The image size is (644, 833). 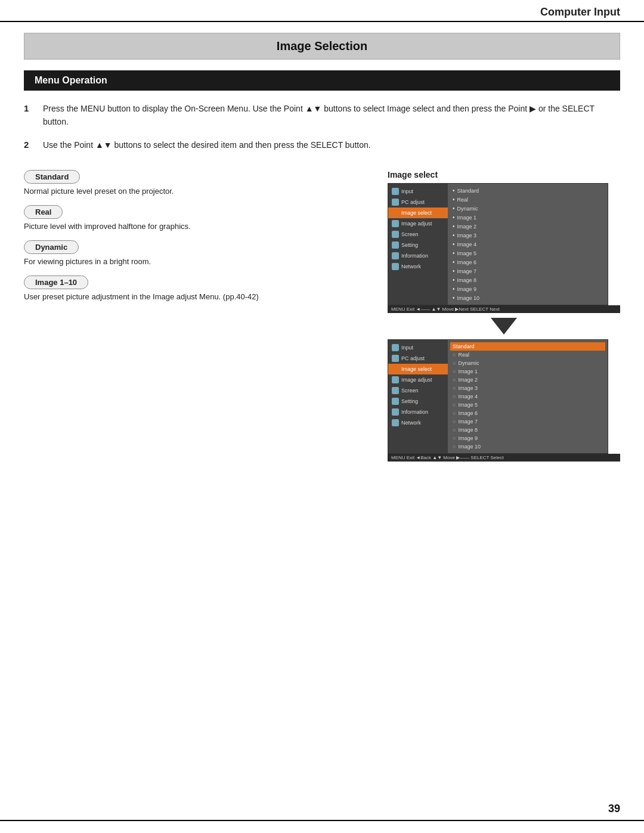 What do you see at coordinates (395, 191) in the screenshot?
I see `input-icon` at bounding box center [395, 191].